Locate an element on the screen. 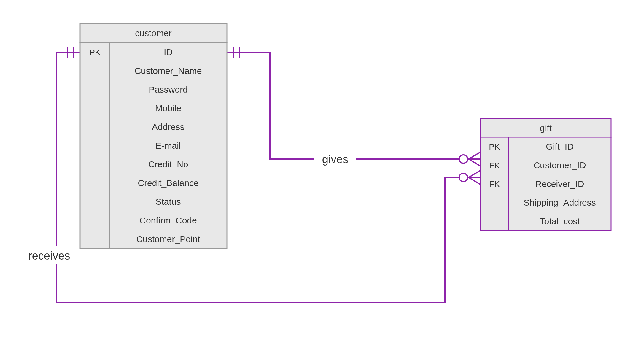  entity-gift-key-2: FK is located at coordinates (494, 184).